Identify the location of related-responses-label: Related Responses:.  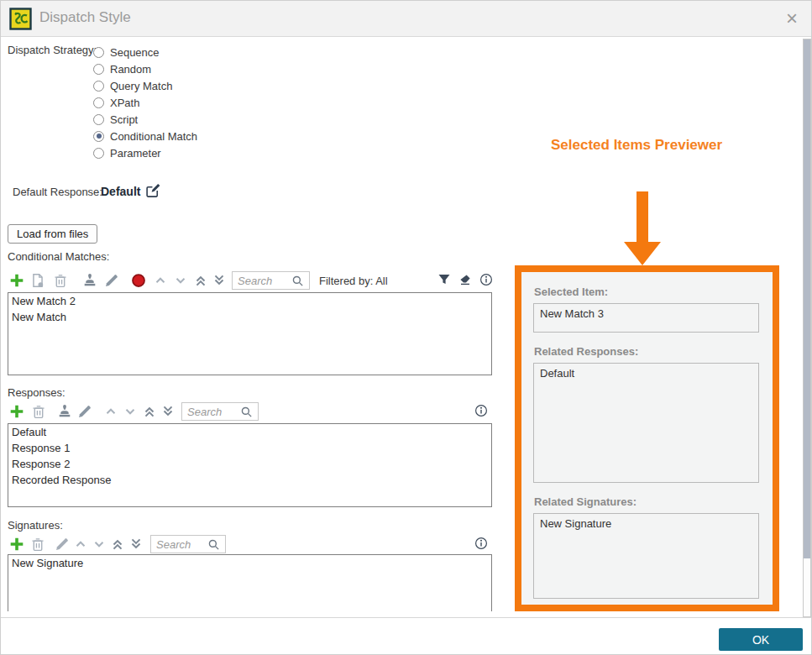
(586, 351).